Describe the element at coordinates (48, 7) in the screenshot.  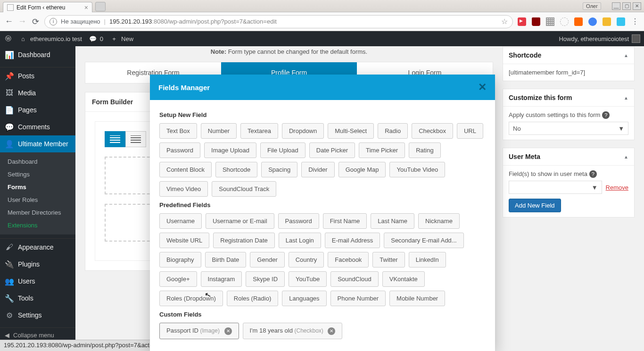
I see `browser-tab: Edit Form ‹ ethereu ×` at that location.